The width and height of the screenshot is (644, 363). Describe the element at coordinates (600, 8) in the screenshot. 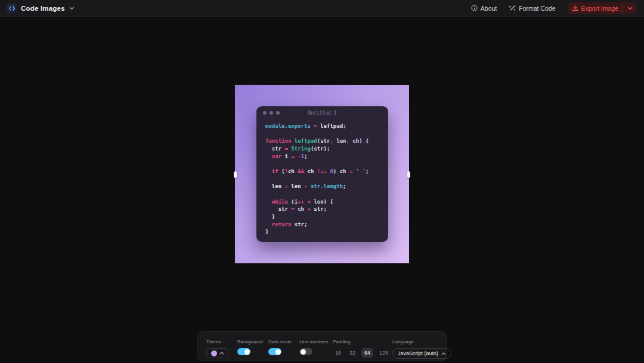

I see `export-image-label: Export Image` at that location.